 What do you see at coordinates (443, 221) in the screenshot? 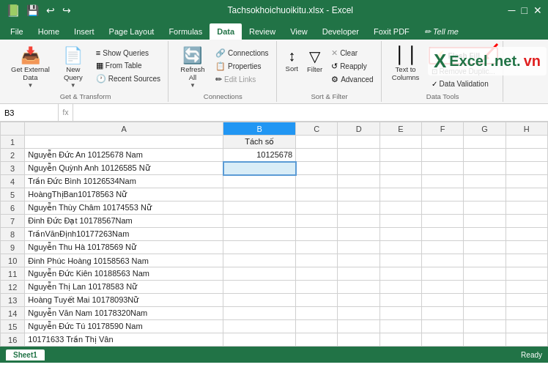
I see `cell-f7` at bounding box center [443, 221].